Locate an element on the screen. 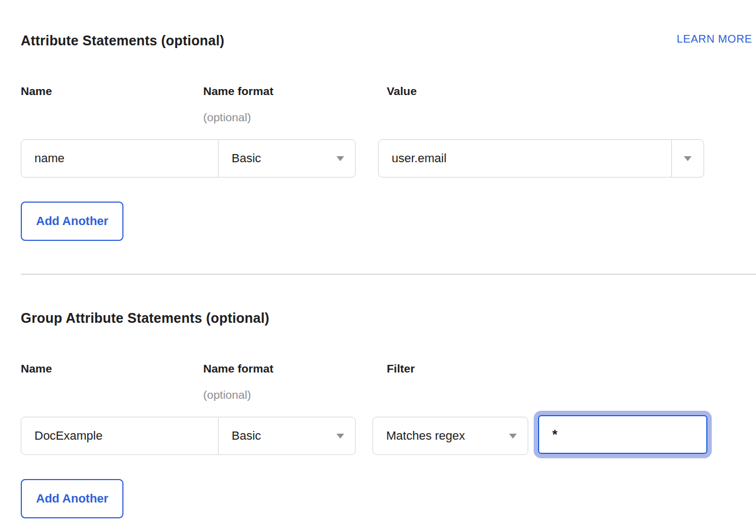  group-name-format-select: Basic is located at coordinates (287, 436).